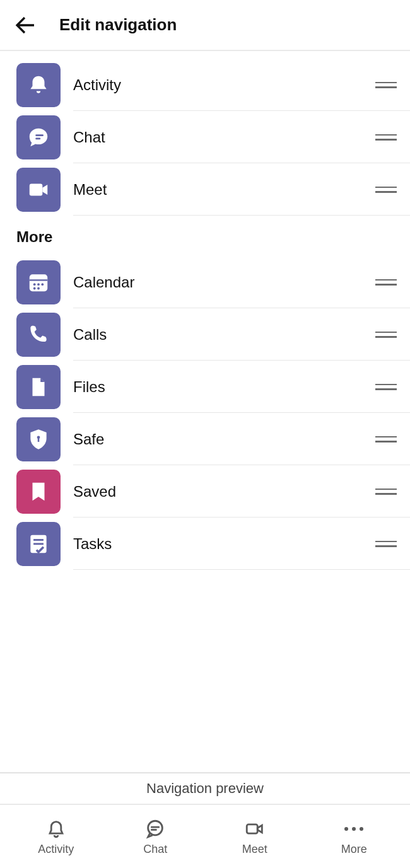 This screenshot has width=410, height=868. What do you see at coordinates (38, 282) in the screenshot?
I see `calendar-icon` at bounding box center [38, 282].